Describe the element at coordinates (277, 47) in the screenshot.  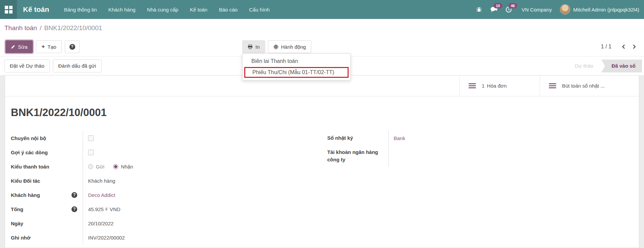
I see `record-action-buttons: In Hành động` at that location.